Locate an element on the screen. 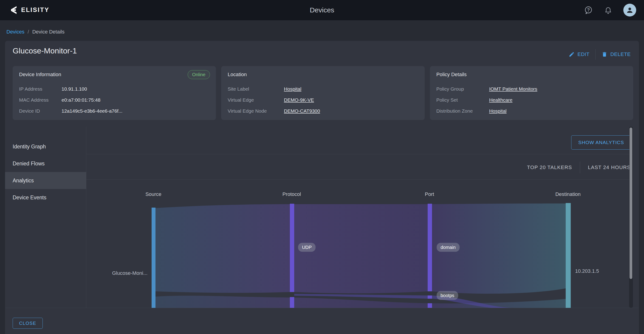 The image size is (644, 334). sankey-node-udp-lower is located at coordinates (292, 303).